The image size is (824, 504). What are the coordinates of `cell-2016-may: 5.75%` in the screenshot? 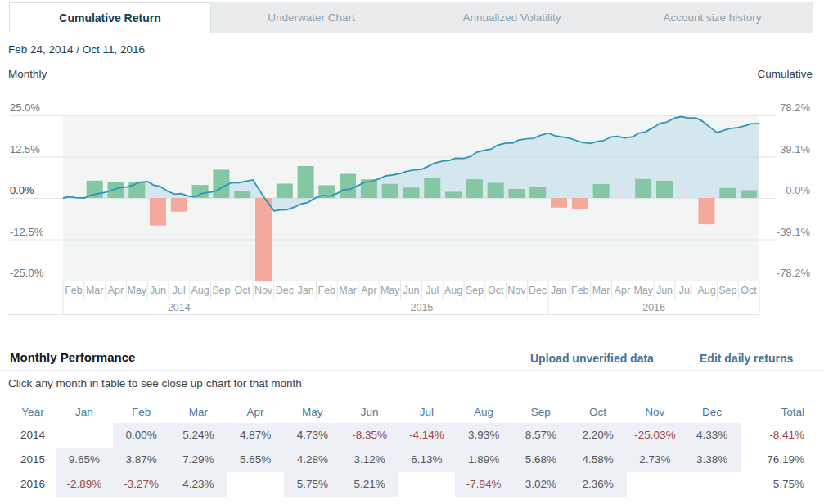 It's located at (313, 484).